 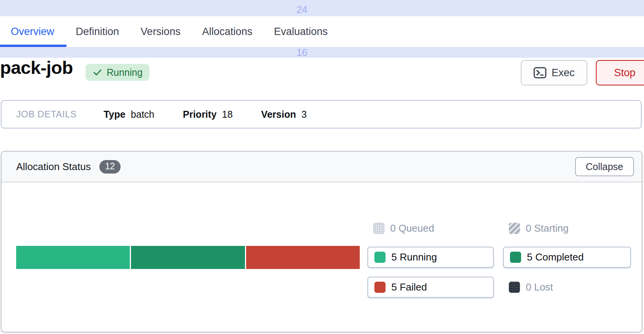 What do you see at coordinates (499, 257) in the screenshot?
I see `legend-row: 5 Running5 Completed` at bounding box center [499, 257].